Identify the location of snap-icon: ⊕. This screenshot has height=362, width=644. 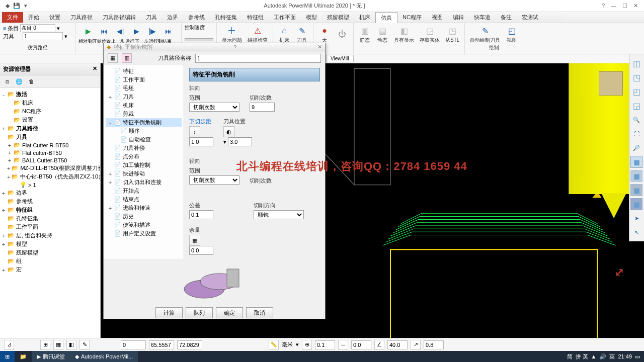
(307, 345).